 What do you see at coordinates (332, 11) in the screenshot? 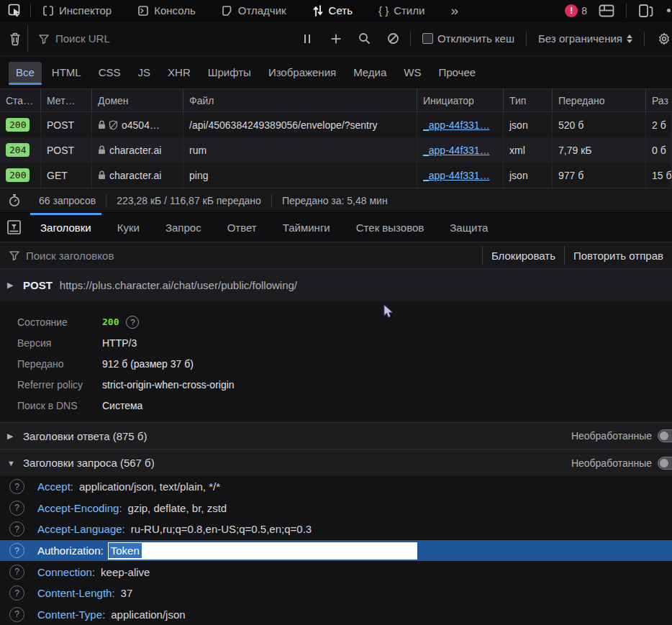
I see `tab-network: Сеть` at bounding box center [332, 11].